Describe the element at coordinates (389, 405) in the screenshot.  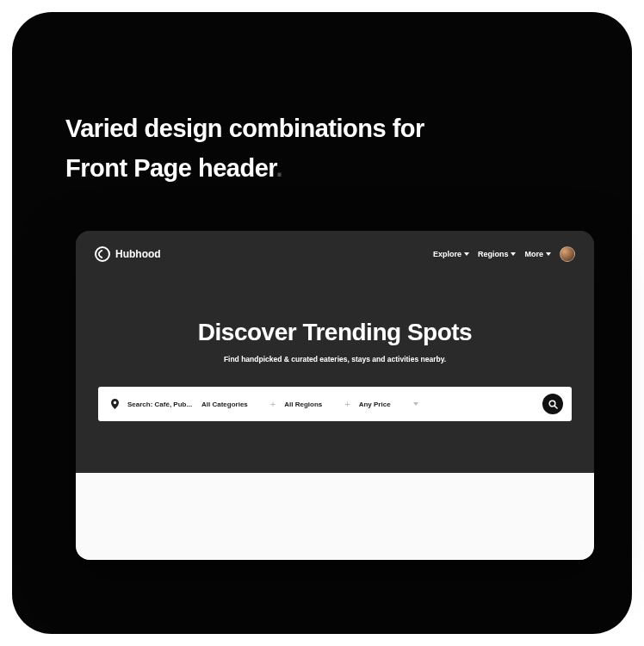
I see `filter-price: Any Price` at that location.